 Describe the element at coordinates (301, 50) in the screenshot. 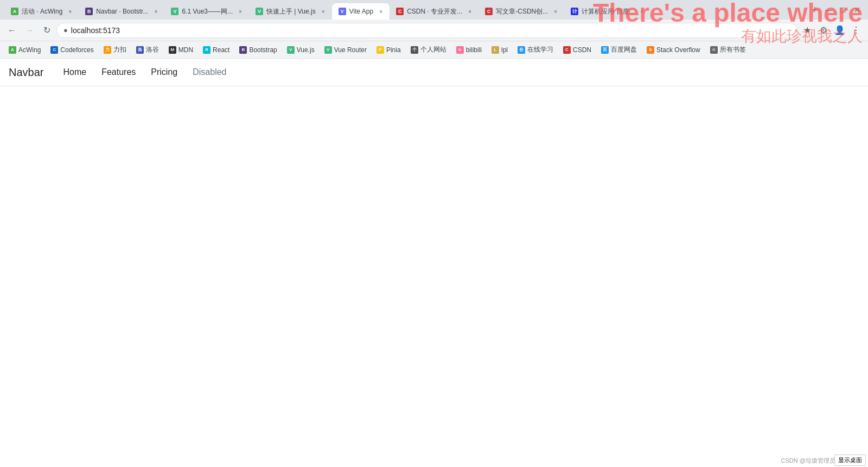

I see `bookmark-vue.js: VVue.js` at that location.